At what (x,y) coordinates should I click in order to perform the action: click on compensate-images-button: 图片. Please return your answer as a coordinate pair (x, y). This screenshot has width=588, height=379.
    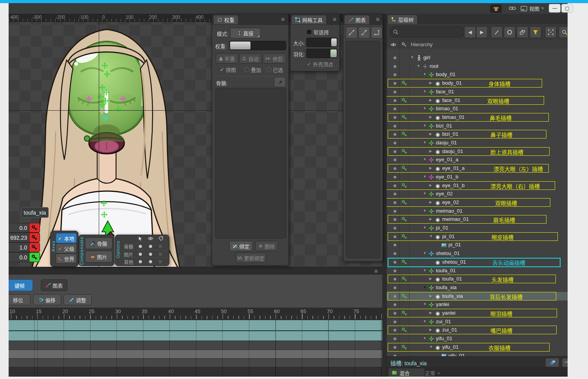
    Looking at the image, I should click on (99, 257).